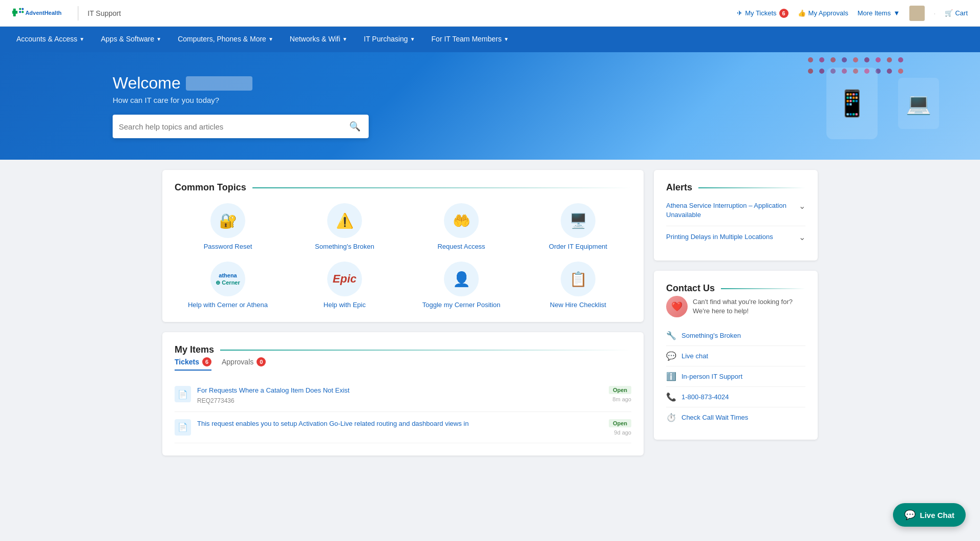 This screenshot has width=980, height=541. What do you see at coordinates (620, 427) in the screenshot?
I see `ticket-meta-2: Open 9d ago` at bounding box center [620, 427].